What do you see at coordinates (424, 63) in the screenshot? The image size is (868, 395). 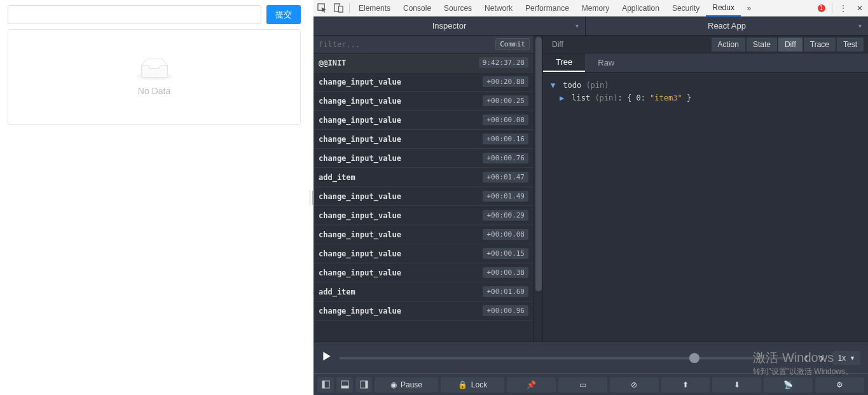 I see `action-item: @@INIT9:42:37.28` at bounding box center [424, 63].